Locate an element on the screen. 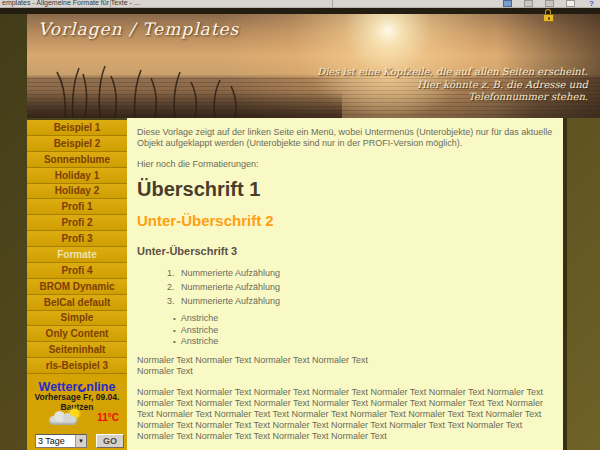 The width and height of the screenshot is (600, 450). sidebar-item-beispiel-1: Beispiel 1 is located at coordinates (77, 128).